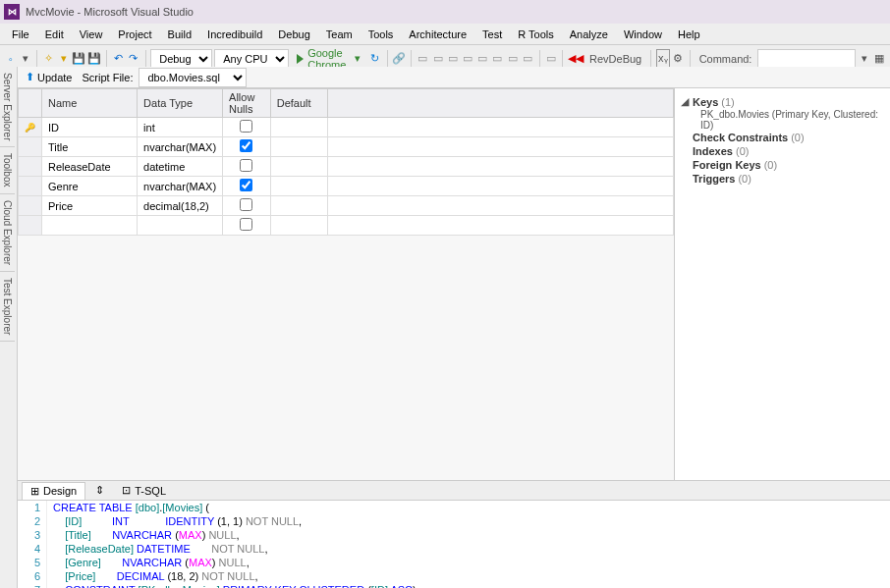 The width and height of the screenshot is (890, 588). I want to click on menu-debug: Debug, so click(294, 34).